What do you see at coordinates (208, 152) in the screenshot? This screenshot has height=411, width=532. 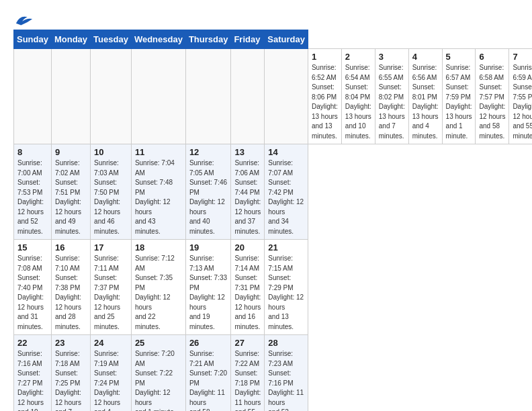 I see `day-number: 12` at bounding box center [208, 152].